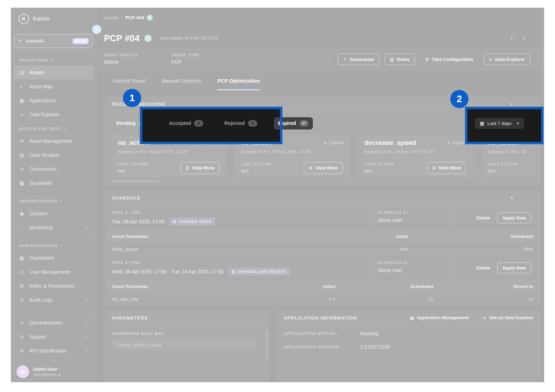 This screenshot has height=392, width=555. What do you see at coordinates (22, 141) in the screenshot?
I see `asset-management-icon: ⇄` at bounding box center [22, 141].